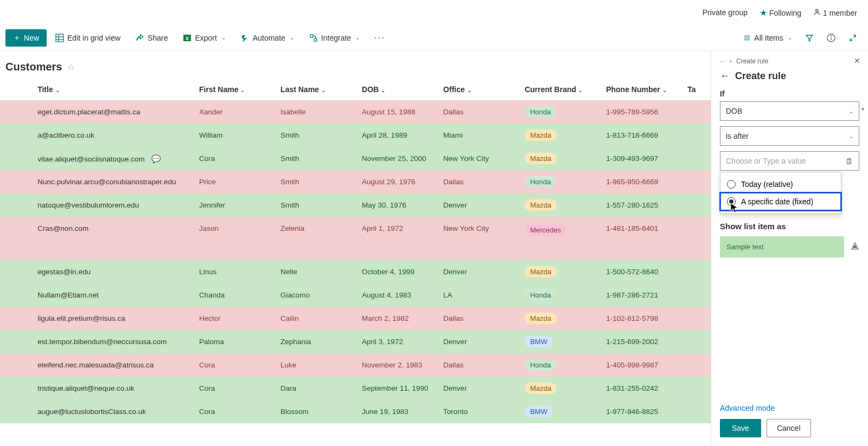 The width and height of the screenshot is (868, 446). Describe the element at coordinates (355, 112) in the screenshot. I see `table-row: eget.dictum.placerat@mattis.caXanderIsab…` at that location.